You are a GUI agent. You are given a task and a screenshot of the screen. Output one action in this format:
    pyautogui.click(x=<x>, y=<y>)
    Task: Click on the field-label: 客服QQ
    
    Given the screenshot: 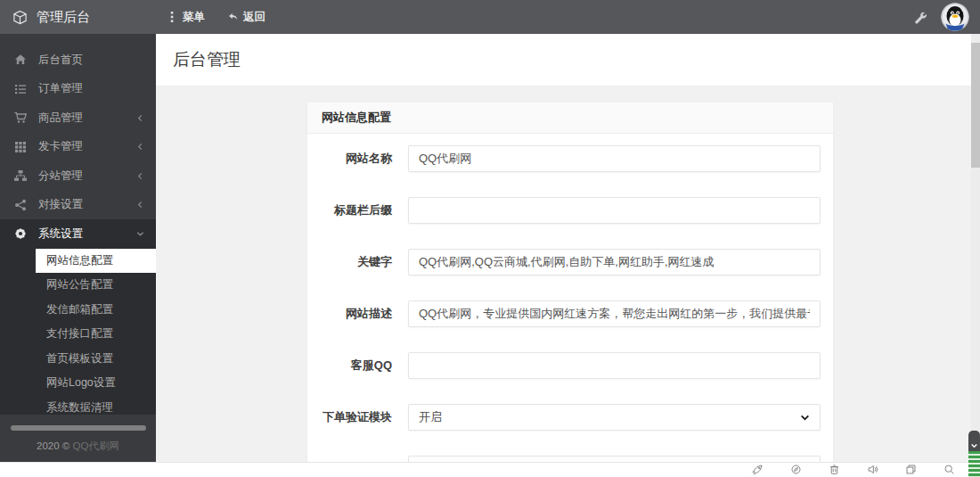 What is the action you would take?
    pyautogui.click(x=356, y=366)
    